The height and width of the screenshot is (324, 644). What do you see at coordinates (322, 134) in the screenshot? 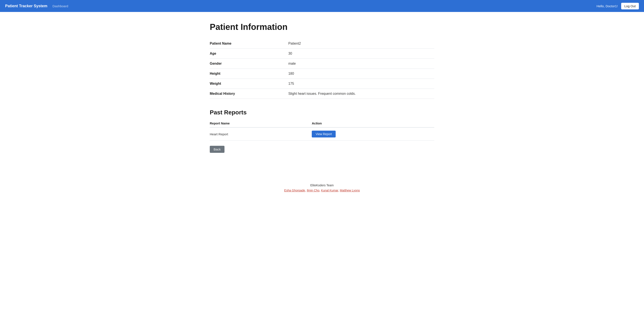
I see `report-row: Heart Report View Report` at bounding box center [322, 134].